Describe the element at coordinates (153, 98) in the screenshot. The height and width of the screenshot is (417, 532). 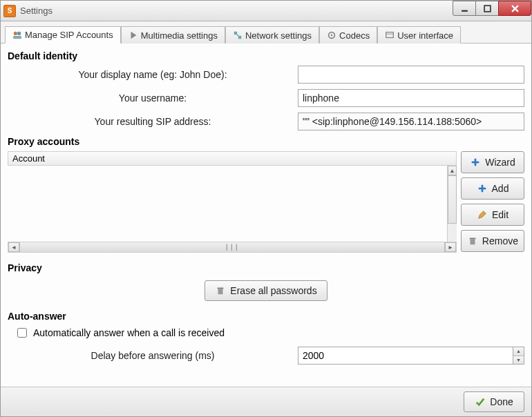
I see `username-label: Your username:` at that location.